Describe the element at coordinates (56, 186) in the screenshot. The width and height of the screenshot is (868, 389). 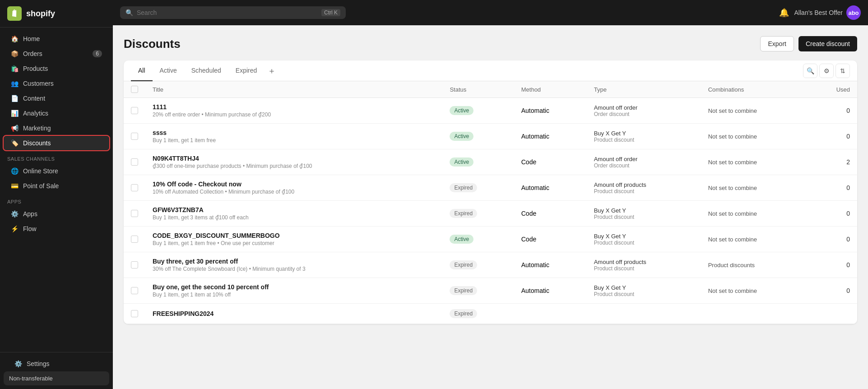
I see `sidebar-item-point-of-sale: 💳 Point of Sale` at that location.